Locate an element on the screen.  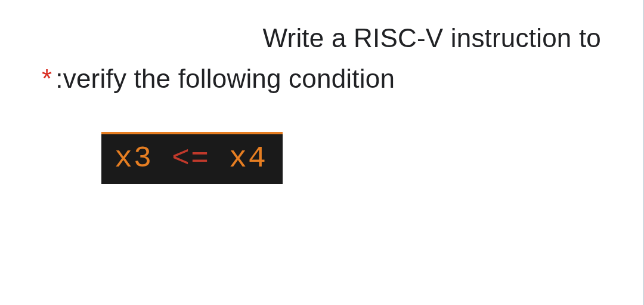
question-line-2: :verify the following condition is located at coordinates (225, 79).